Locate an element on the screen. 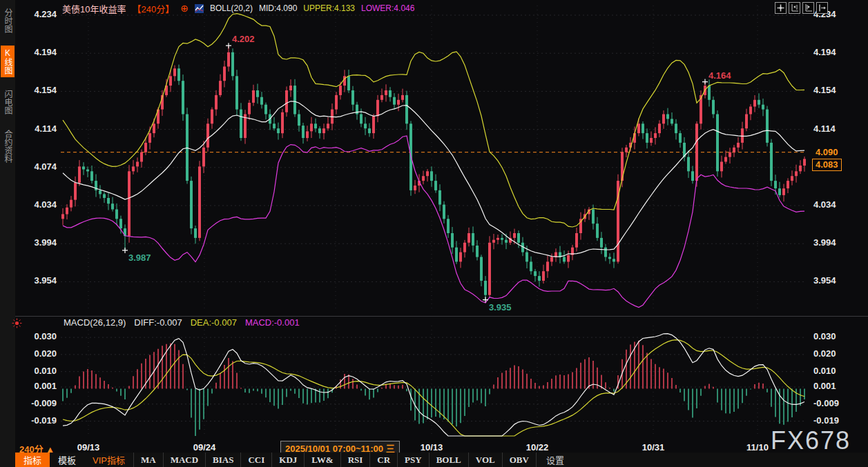  boll-lower-value: LOWER:4.046 is located at coordinates (388, 8).